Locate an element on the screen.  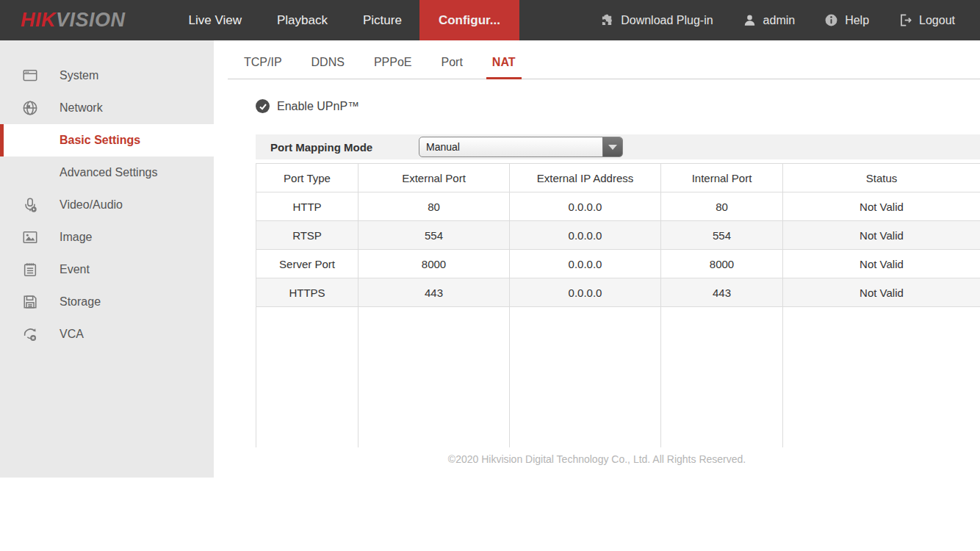
copyright-footer: ©2020 Hikvision Digital Technology Co., … is located at coordinates (597, 459).